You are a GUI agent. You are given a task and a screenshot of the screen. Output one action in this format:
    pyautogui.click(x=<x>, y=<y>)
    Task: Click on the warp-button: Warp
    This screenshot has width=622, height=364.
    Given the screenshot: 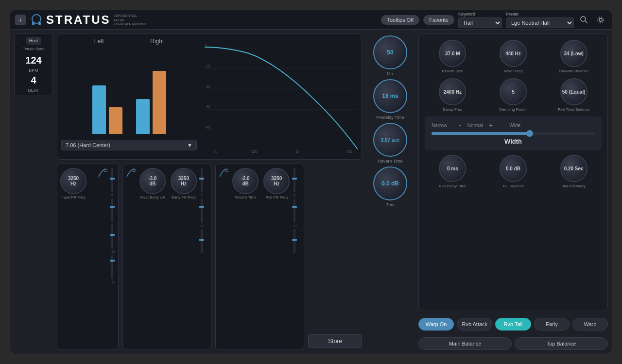 What is the action you would take?
    pyautogui.click(x=590, y=324)
    